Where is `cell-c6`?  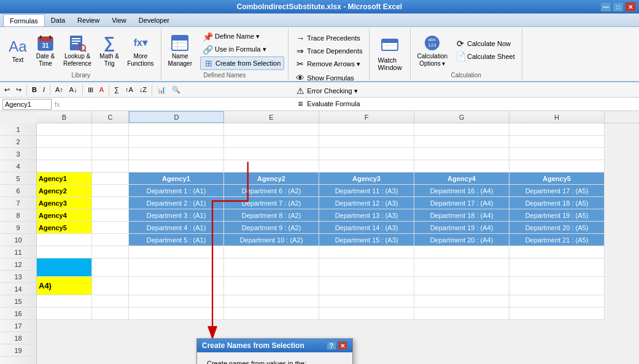
cell-c6 is located at coordinates (110, 191).